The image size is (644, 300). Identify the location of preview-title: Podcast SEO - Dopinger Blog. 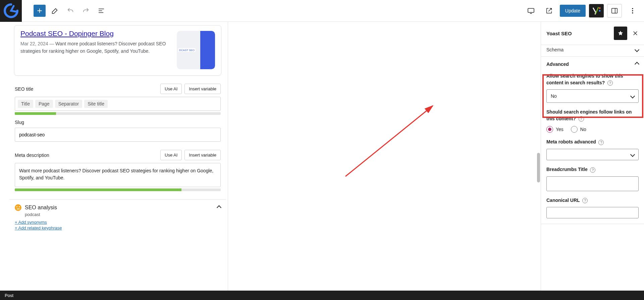
(96, 34).